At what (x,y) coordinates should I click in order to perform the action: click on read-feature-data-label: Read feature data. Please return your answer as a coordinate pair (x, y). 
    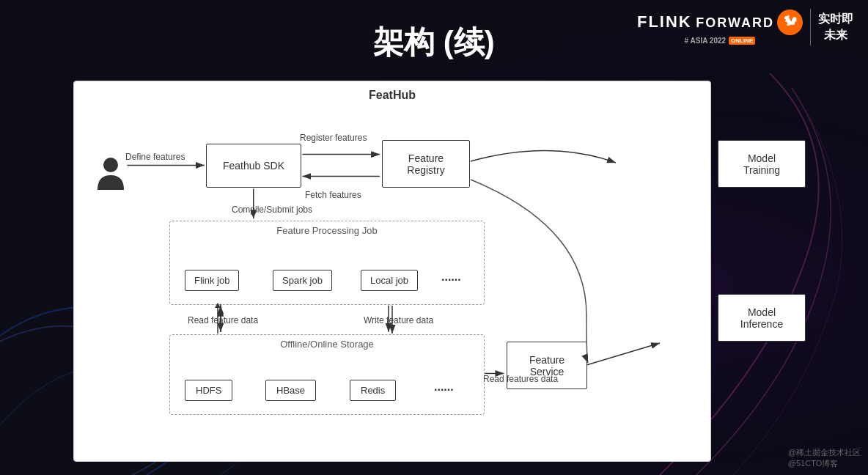
    Looking at the image, I should click on (223, 321).